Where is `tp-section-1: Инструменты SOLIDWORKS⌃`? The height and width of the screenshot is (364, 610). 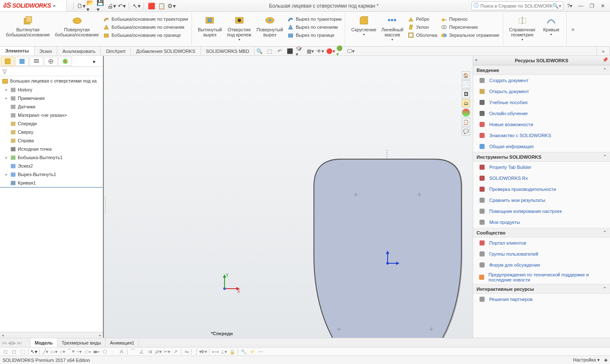 tp-section-1: Инструменты SOLIDWORKS⌃ is located at coordinates (541, 157).